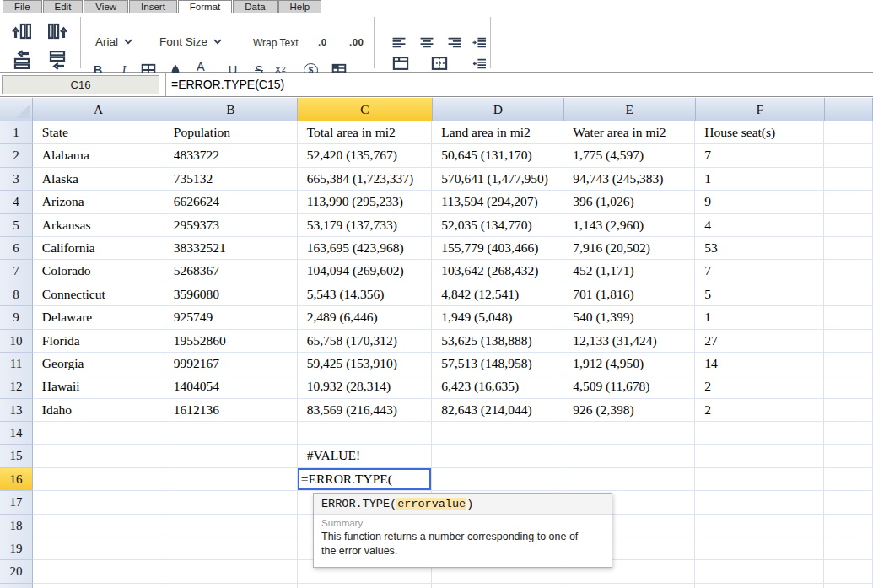 The width and height of the screenshot is (873, 588). I want to click on cell-B, so click(231, 585).